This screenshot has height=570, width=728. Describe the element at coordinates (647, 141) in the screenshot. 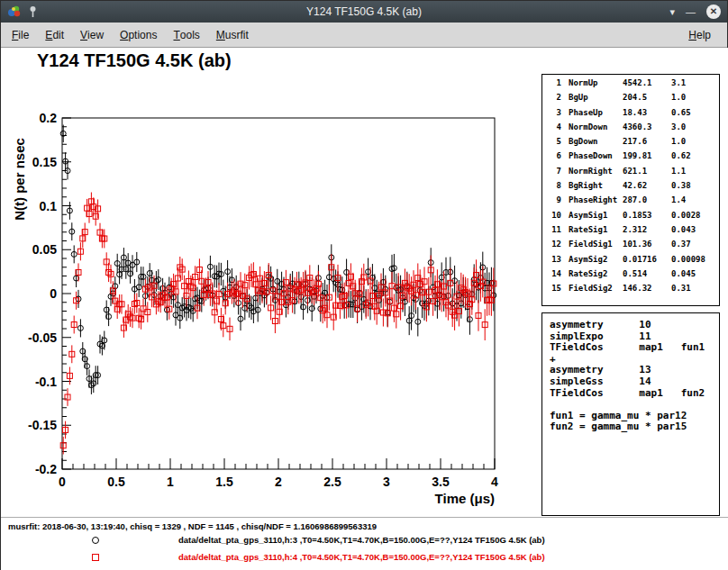

I see `parameter-val: 217.6` at that location.